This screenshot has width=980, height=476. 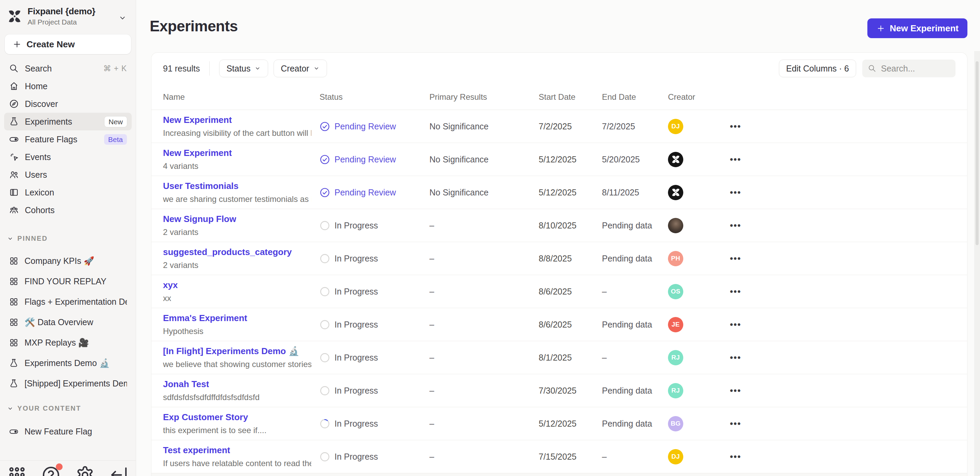 What do you see at coordinates (977, 153) in the screenshot?
I see `scrollbar-thumb` at bounding box center [977, 153].